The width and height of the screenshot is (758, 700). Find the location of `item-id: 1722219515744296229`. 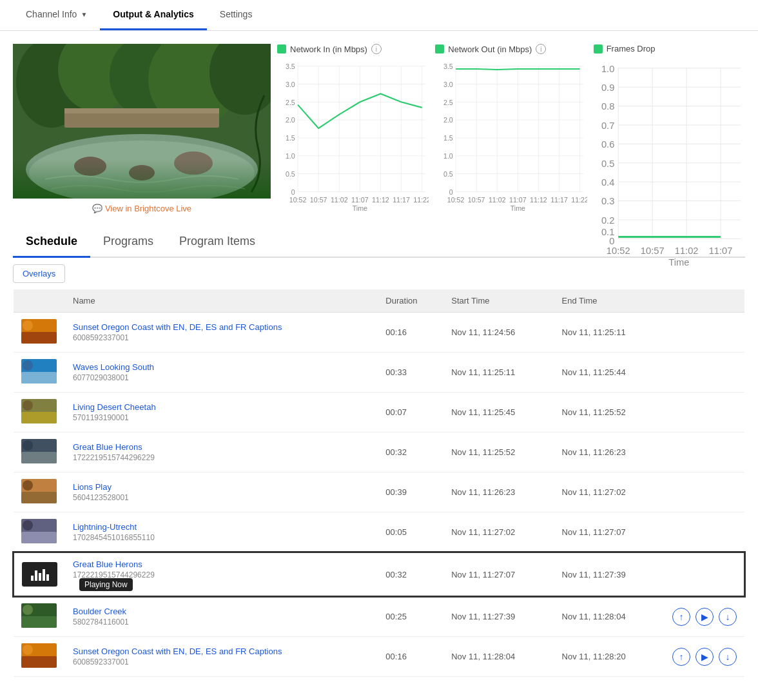

item-id: 1722219515744296229 is located at coordinates (222, 458).